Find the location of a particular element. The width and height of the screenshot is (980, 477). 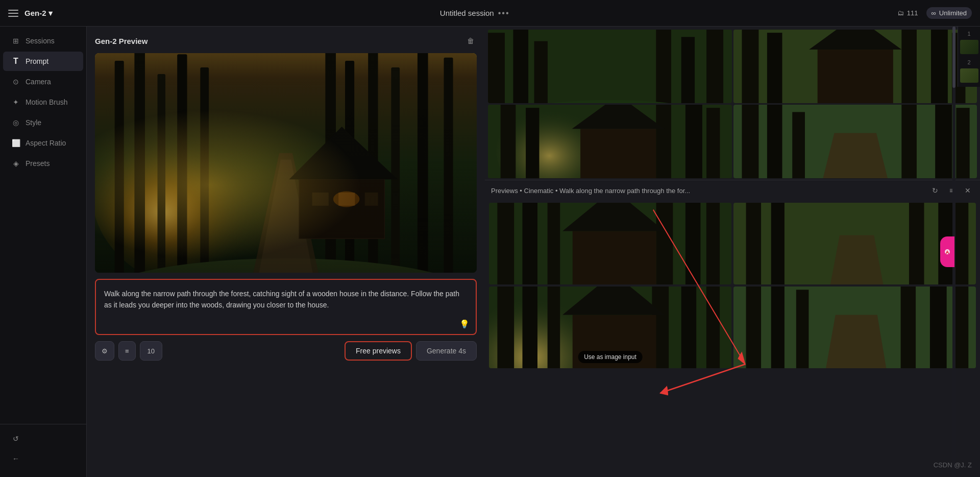

aspect-ratio-label: Aspect Ratio is located at coordinates (46, 143).